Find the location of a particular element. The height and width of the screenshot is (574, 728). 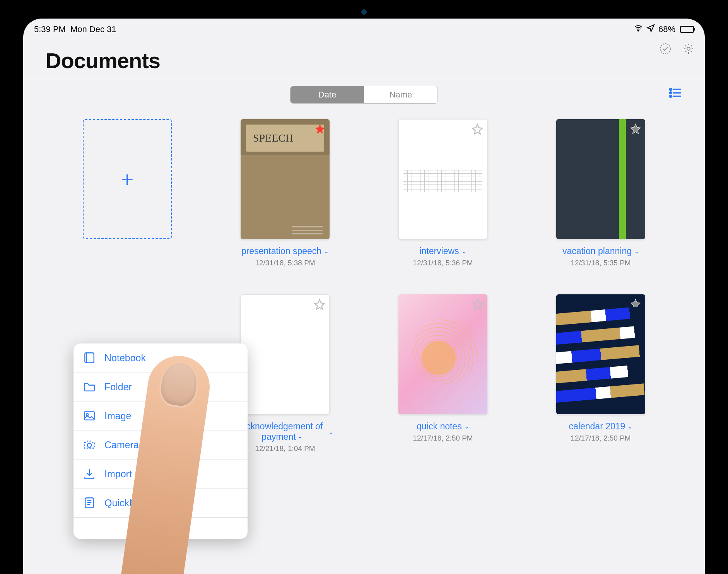

menu-folder: Folder is located at coordinates (161, 387).